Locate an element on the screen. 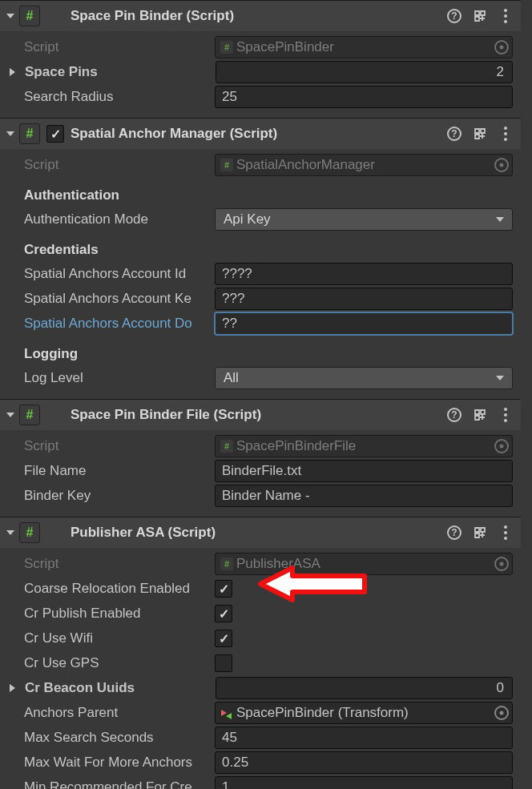  space-pins-label: Space Pins is located at coordinates (118, 72).